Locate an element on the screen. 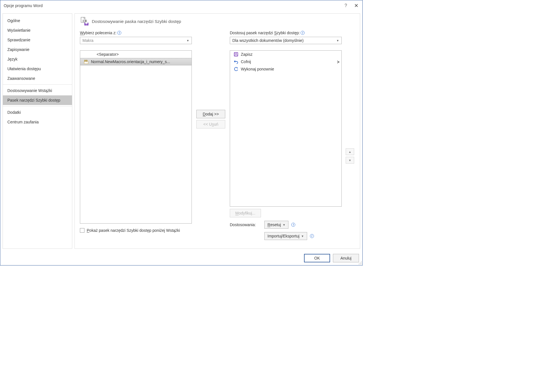  sidebar-item: Sprawdzanie is located at coordinates (37, 40).